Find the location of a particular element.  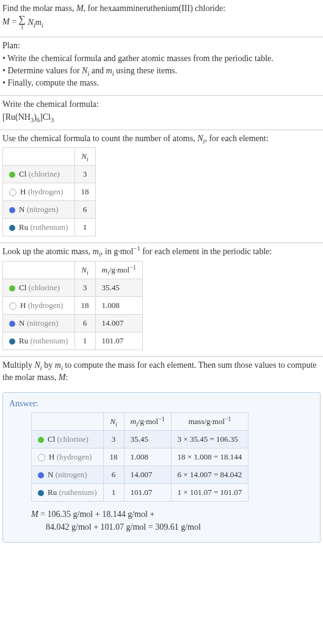

sigma-icon: ∑i is located at coordinates (22, 23).